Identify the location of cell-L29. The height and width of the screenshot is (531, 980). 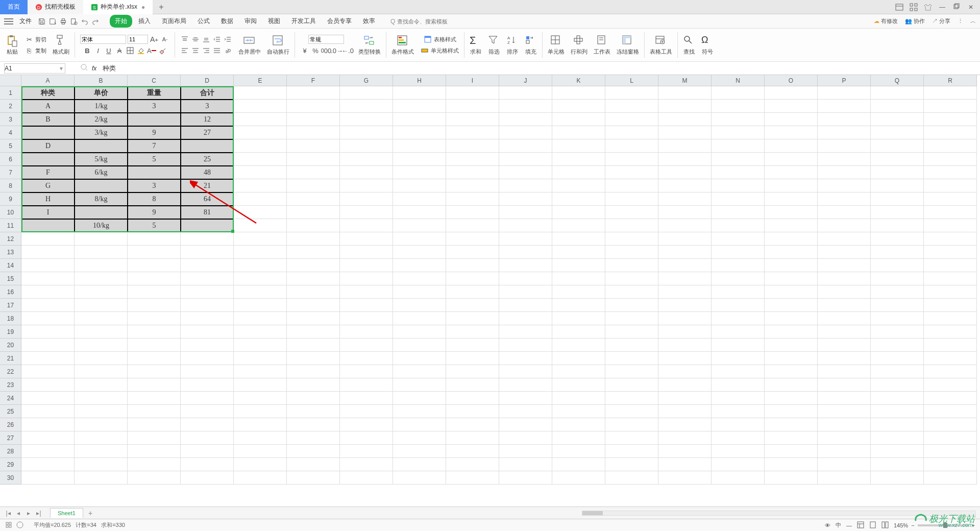
(632, 465).